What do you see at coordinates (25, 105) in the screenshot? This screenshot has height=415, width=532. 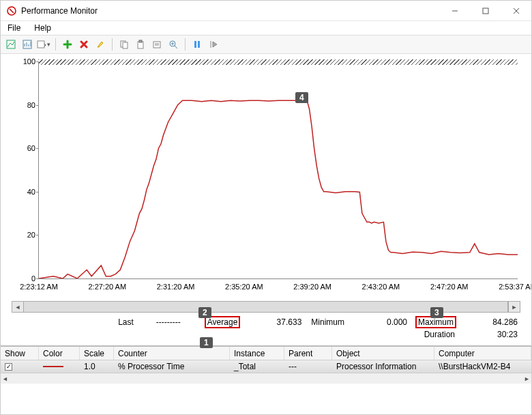 I see `ytick-label: 80` at bounding box center [25, 105].